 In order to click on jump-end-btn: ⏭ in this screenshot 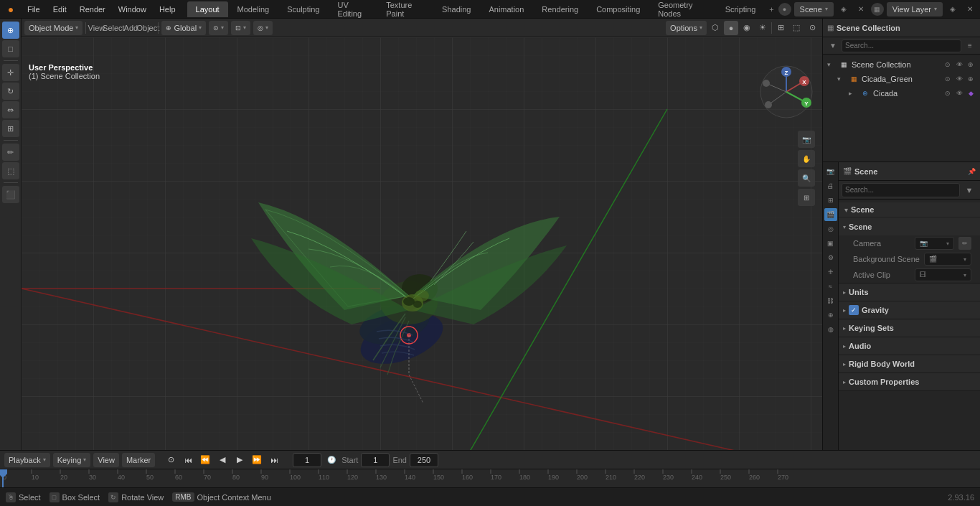, I will do `click(274, 460)`.